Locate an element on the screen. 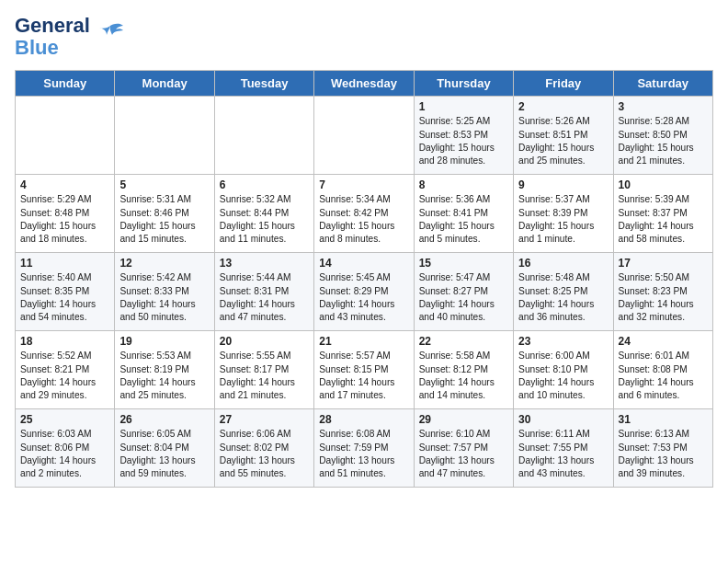  day-number: 13 is located at coordinates (265, 263).